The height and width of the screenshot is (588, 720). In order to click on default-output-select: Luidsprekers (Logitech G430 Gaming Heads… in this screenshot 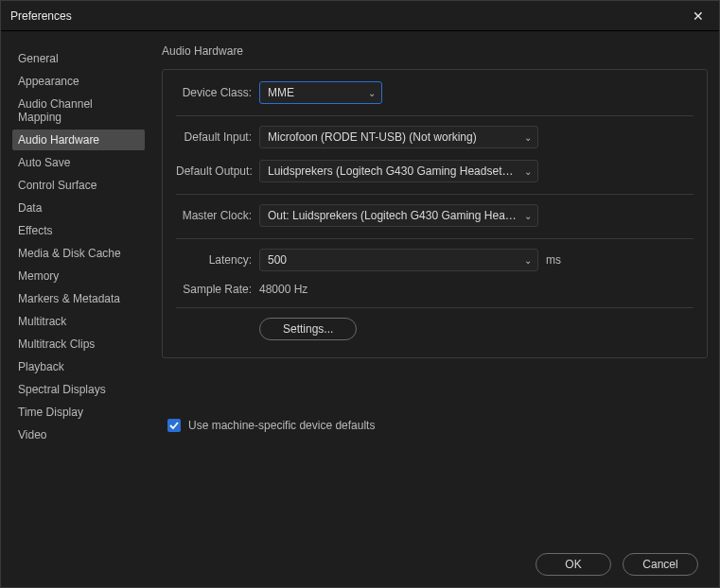, I will do `click(399, 171)`.